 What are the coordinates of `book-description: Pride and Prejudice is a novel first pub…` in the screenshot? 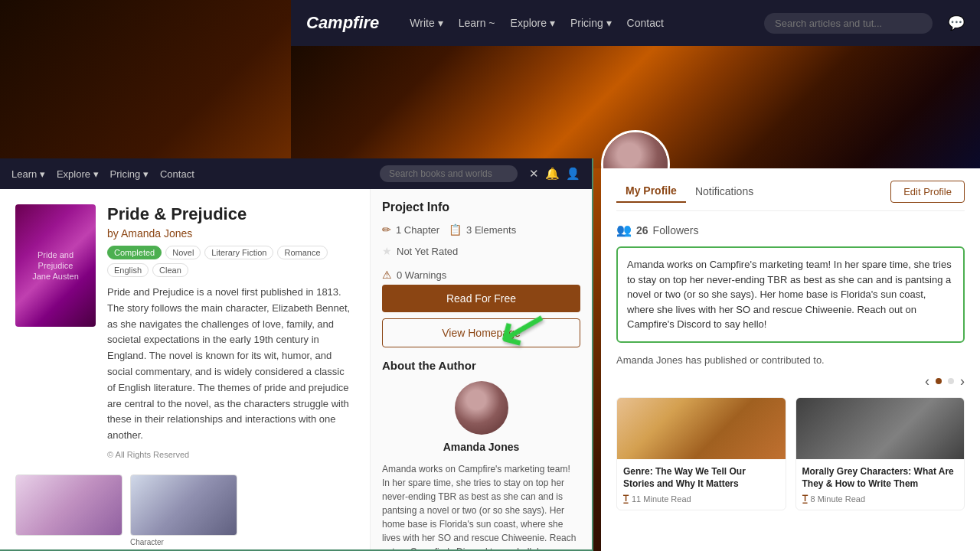 It's located at (231, 364).